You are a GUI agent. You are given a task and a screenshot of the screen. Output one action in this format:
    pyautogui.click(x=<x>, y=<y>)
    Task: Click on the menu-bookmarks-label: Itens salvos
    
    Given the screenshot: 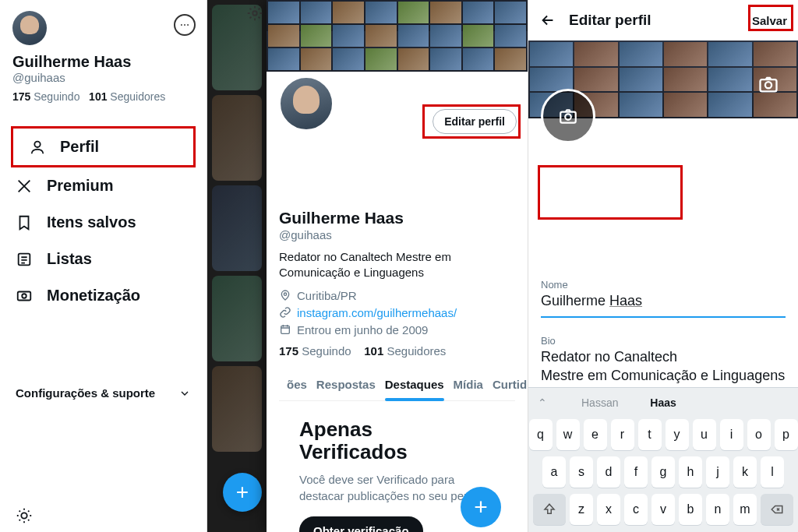 What is the action you would take?
    pyautogui.click(x=92, y=223)
    